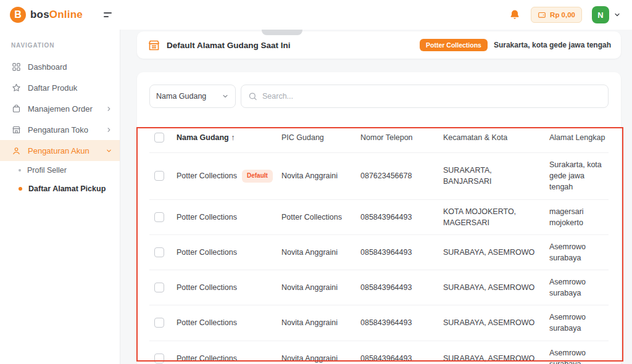 Image resolution: width=632 pixels, height=364 pixels. What do you see at coordinates (60, 130) in the screenshot?
I see `sidebar-item-pengaturan-toko: Pengaturan Toko` at bounding box center [60, 130].